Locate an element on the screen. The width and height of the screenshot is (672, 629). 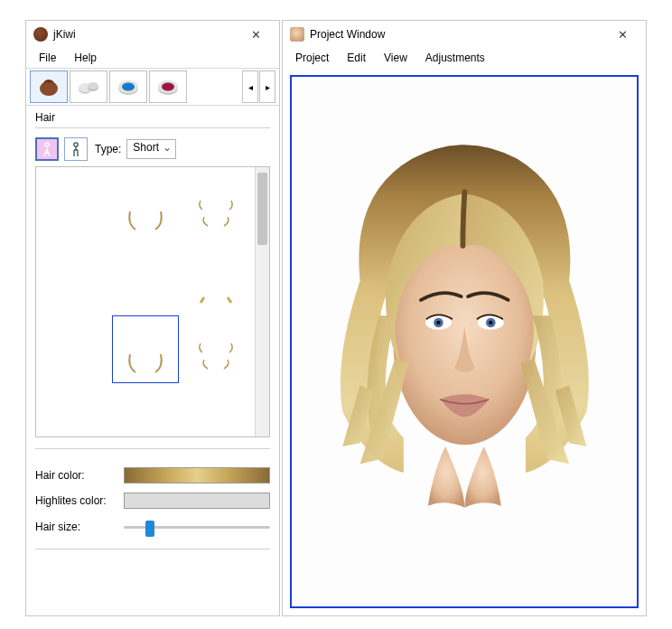
hair-size-label: Hair size: is located at coordinates (76, 527).